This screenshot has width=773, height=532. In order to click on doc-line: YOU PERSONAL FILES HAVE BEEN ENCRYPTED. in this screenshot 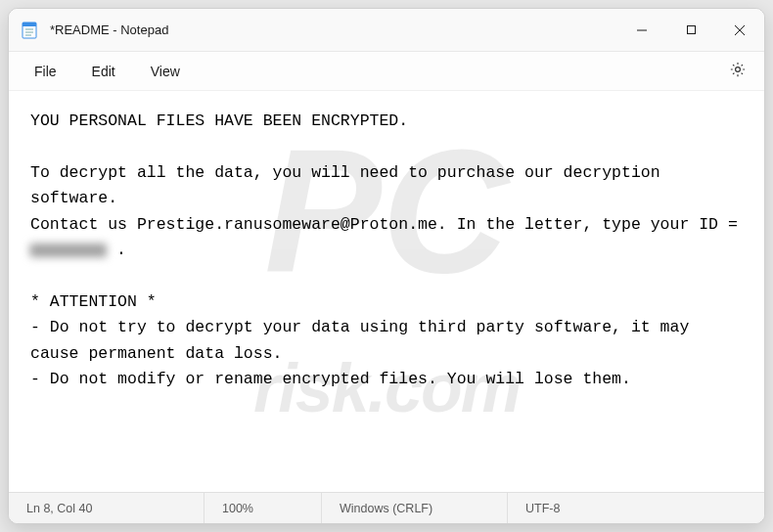, I will do `click(219, 121)`.